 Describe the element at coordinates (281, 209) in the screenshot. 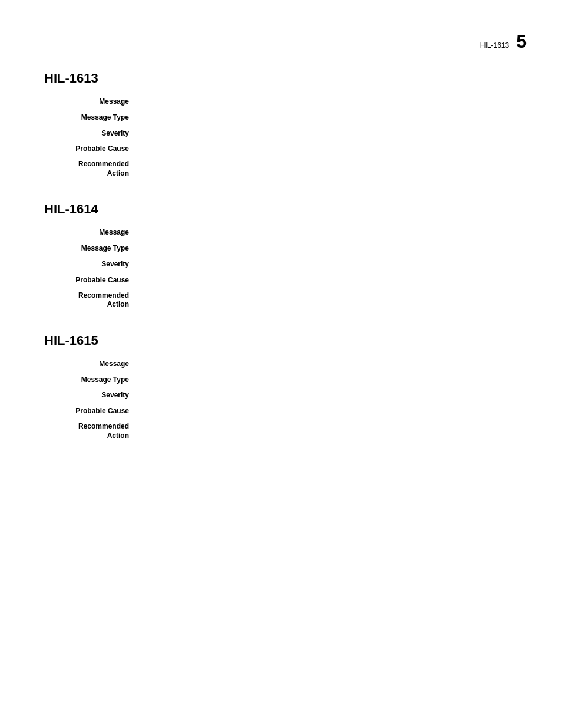

I see `section-title-hil-1614: HIL-1614` at that location.